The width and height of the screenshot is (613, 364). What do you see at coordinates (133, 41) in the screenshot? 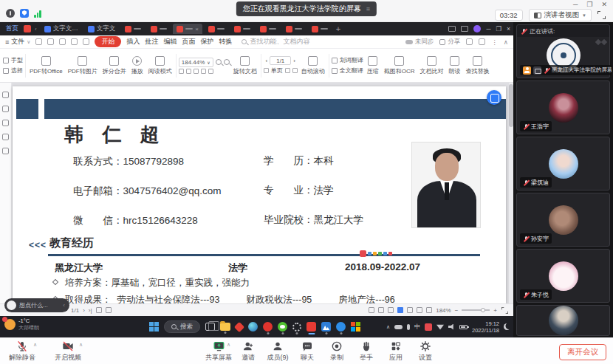
I see `menu-insert: 插入` at bounding box center [133, 41].